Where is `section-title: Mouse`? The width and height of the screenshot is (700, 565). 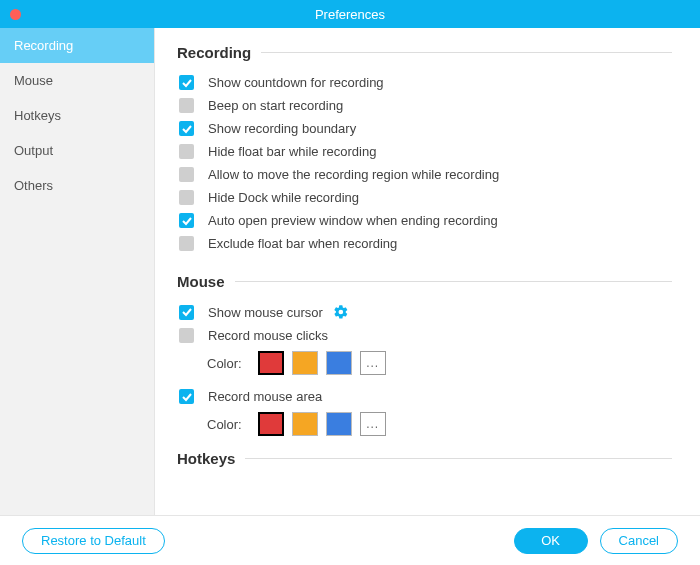
section-title: Mouse is located at coordinates (201, 282).